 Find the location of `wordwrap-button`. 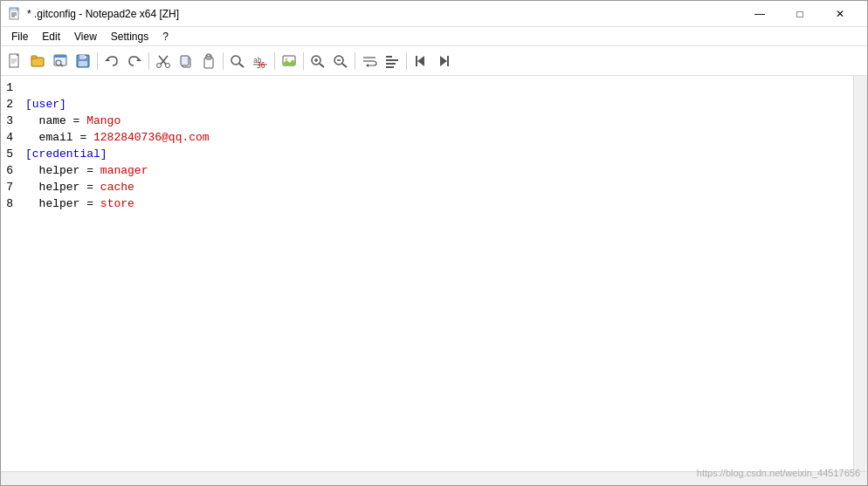

wordwrap-button is located at coordinates (369, 61).